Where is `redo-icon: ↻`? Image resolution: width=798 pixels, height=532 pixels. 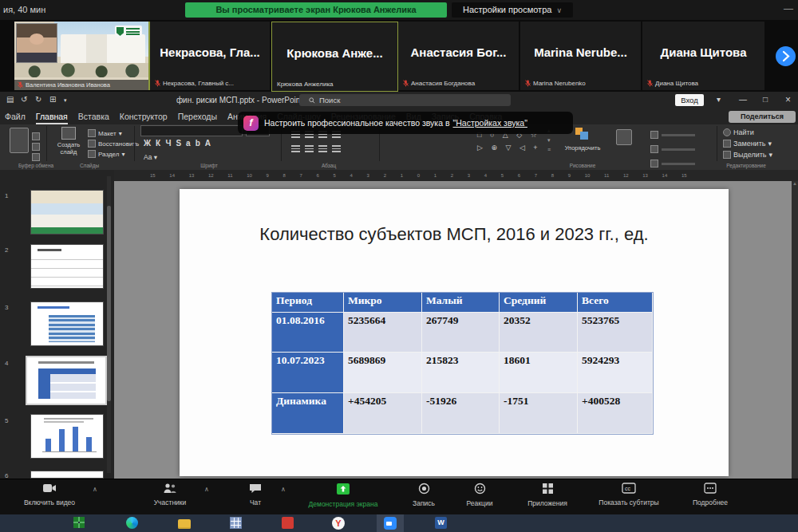
redo-icon: ↻ is located at coordinates (38, 99).